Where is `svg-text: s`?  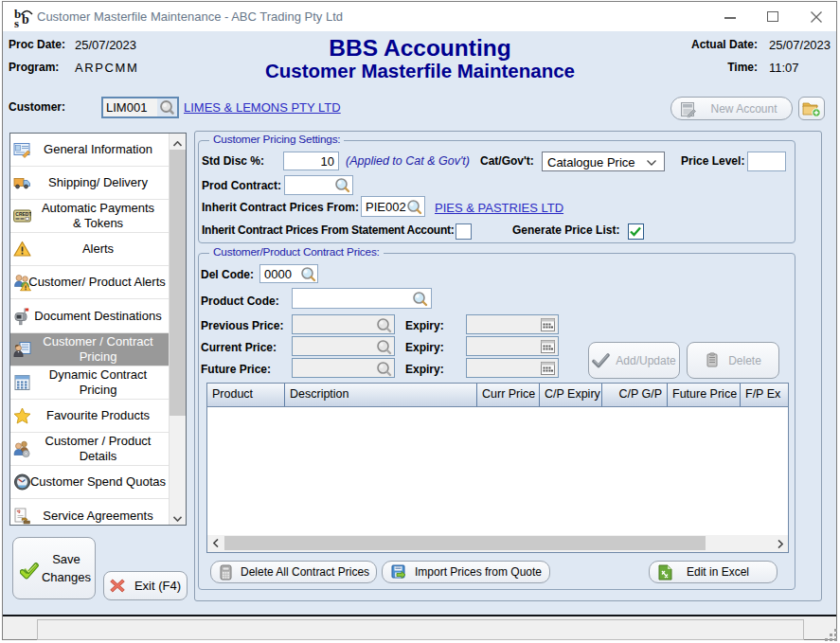
svg-text: s is located at coordinates (17, 23).